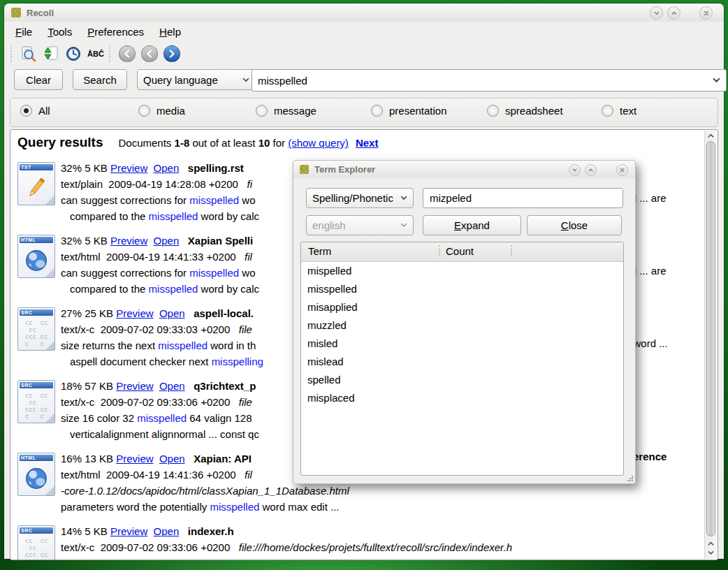 The image size is (728, 570). Describe the element at coordinates (162, 110) in the screenshot. I see `filter-media: media` at that location.